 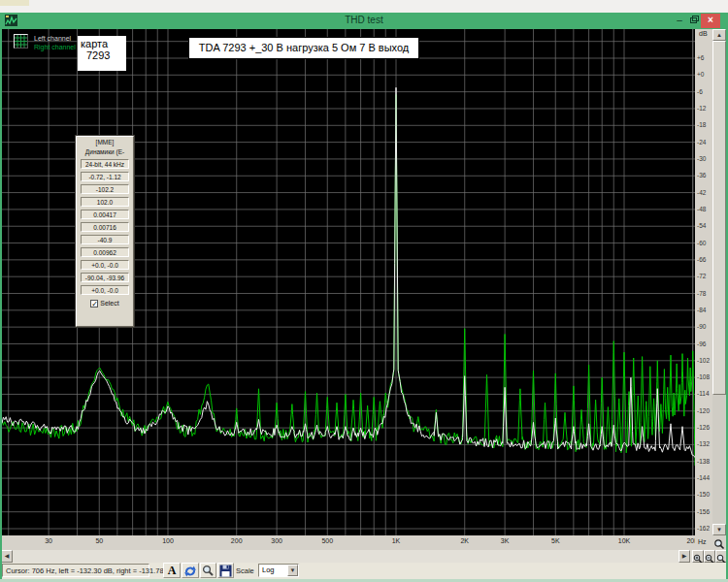 I want to click on freq-tick-label: 50, so click(x=99, y=541).